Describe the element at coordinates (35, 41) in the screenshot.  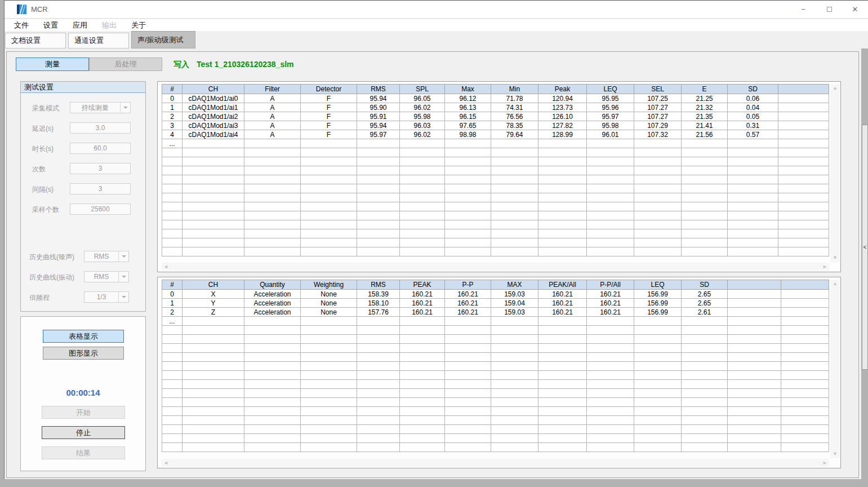
I see `tab-document-settings: 文档设置` at that location.